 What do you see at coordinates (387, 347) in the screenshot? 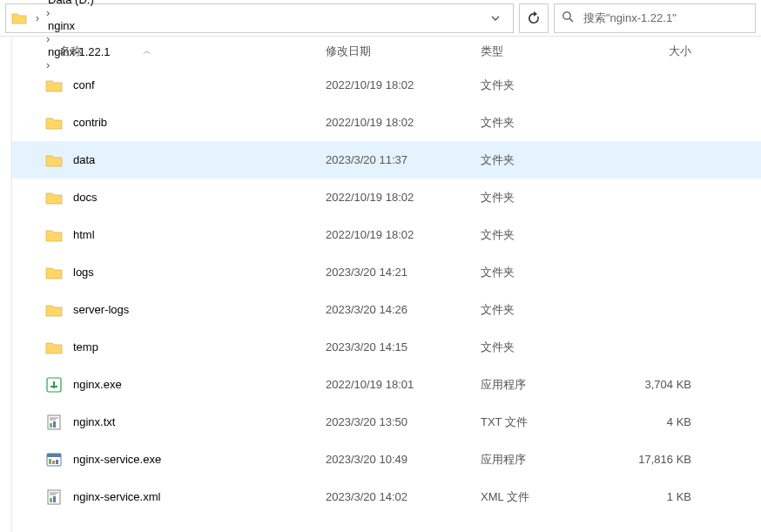
I see `file-row: temp2023/3/20 14:15文件夹` at bounding box center [387, 347].